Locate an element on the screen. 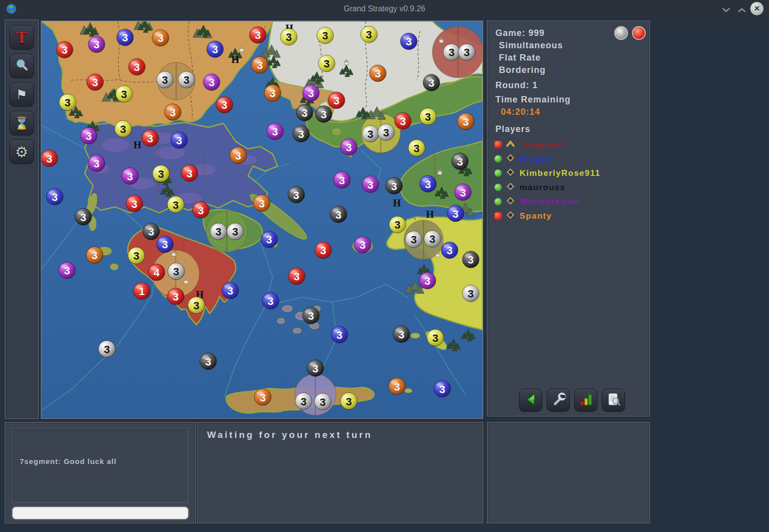  stats-button is located at coordinates (586, 400).